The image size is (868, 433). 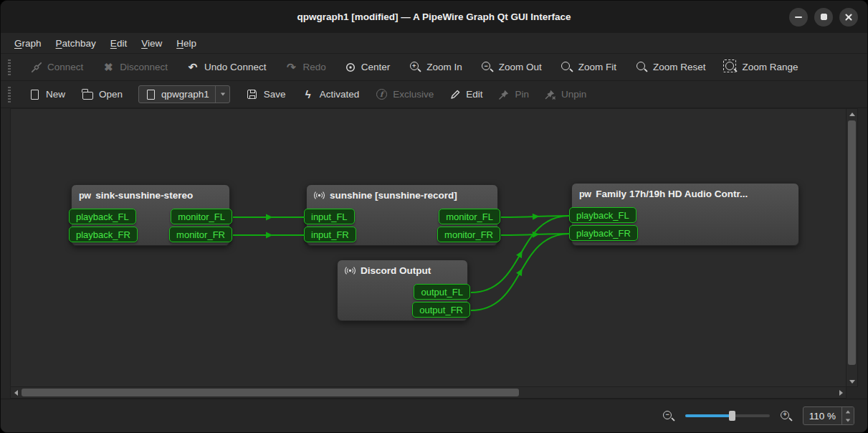 What do you see at coordinates (848, 411) in the screenshot?
I see `zoom-spin-up-button` at bounding box center [848, 411].